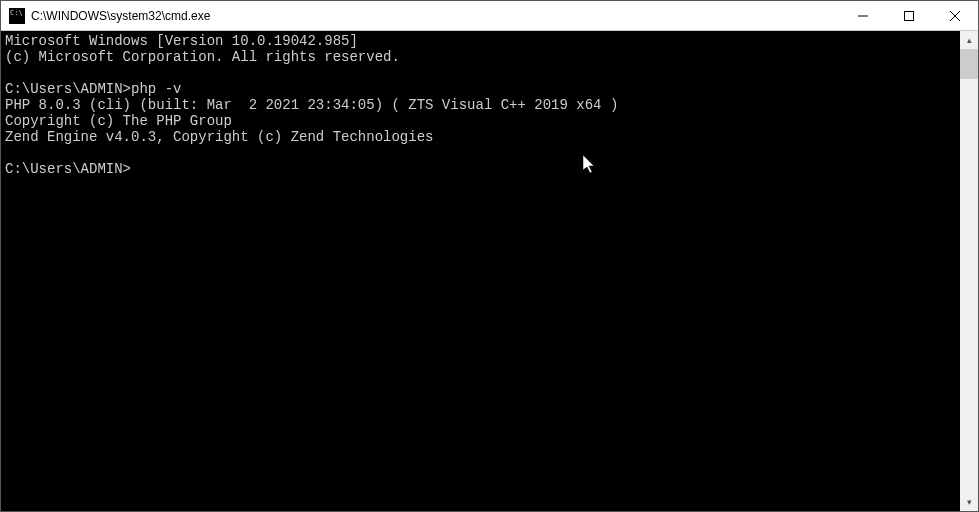 This screenshot has height=512, width=979. Describe the element at coordinates (863, 16) in the screenshot. I see `minimize-button` at that location.